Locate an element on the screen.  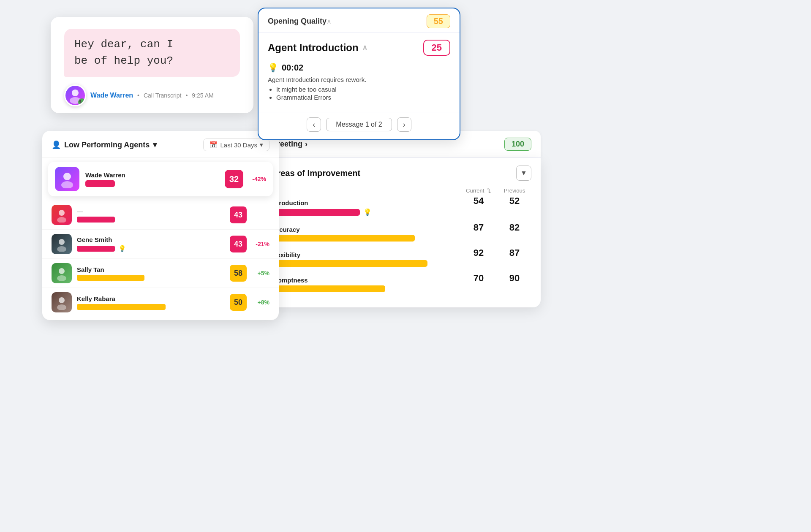
greeting-chevron-icon: › is located at coordinates (306, 144).